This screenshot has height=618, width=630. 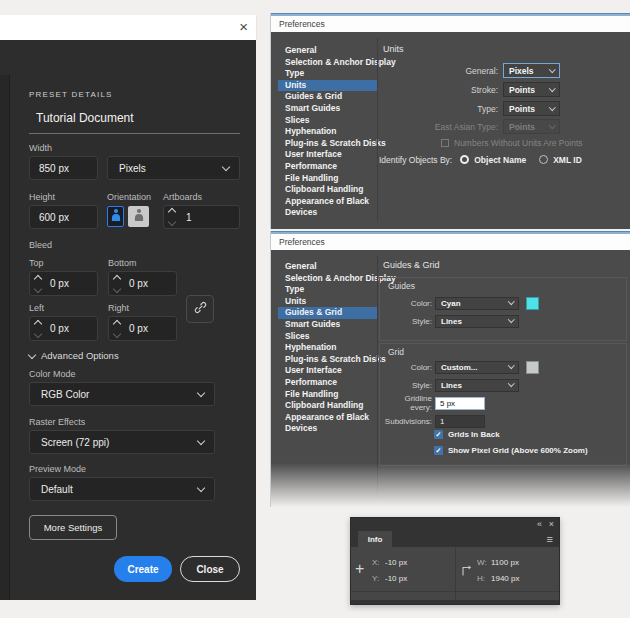 I want to click on gridline-every-input: 5 px, so click(x=460, y=404).